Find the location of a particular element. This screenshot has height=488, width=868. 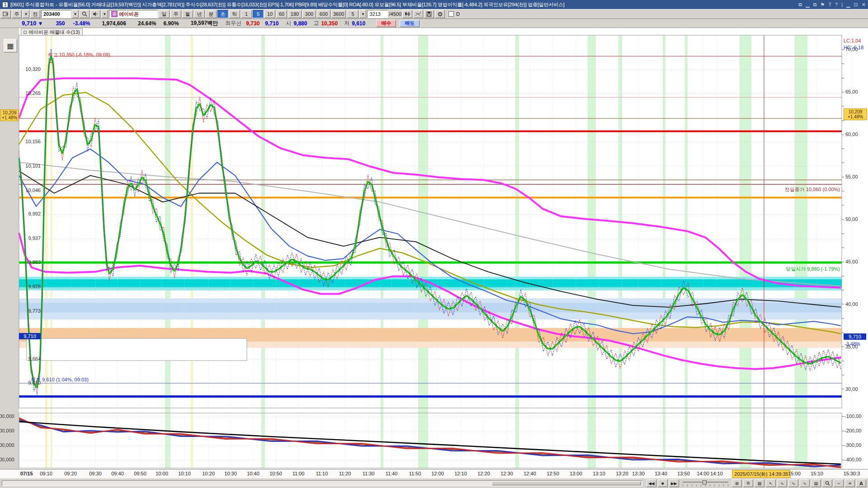

chart-area-button: ▨ is located at coordinates (760, 483).